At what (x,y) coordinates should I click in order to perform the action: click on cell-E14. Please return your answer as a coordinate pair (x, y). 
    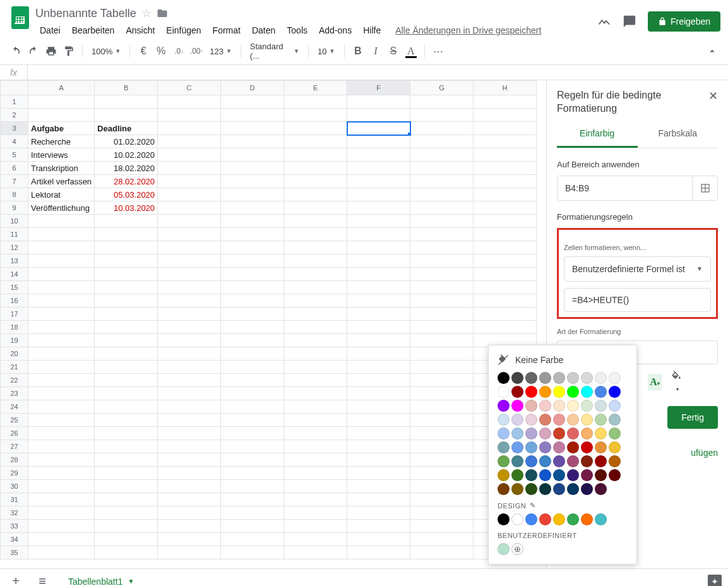
    Looking at the image, I should click on (316, 274).